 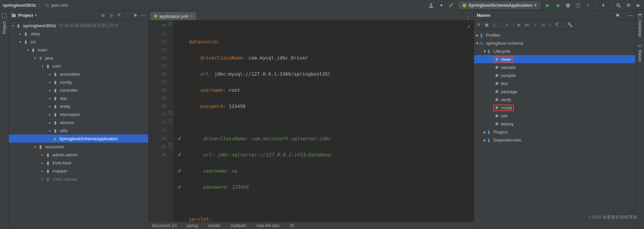 What do you see at coordinates (484, 15) in the screenshot?
I see `maven-panel-title: Maven` at bounding box center [484, 15].